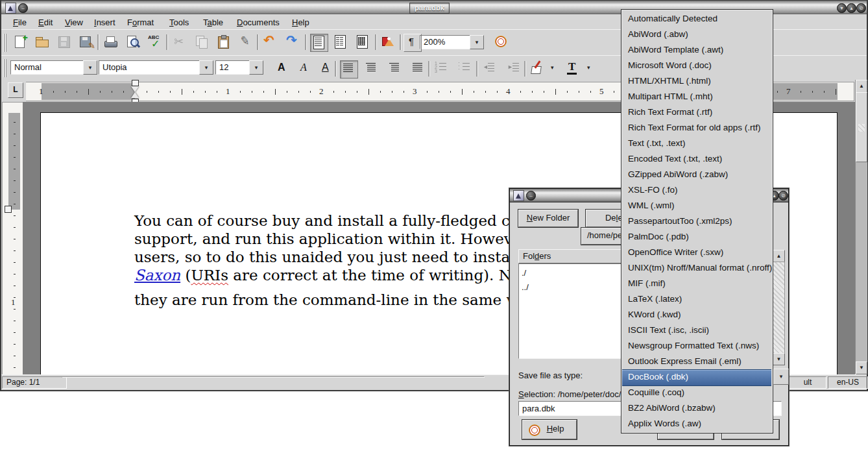  Describe the element at coordinates (135, 95) in the screenshot. I see `left-indent-marker-bottom` at that location.